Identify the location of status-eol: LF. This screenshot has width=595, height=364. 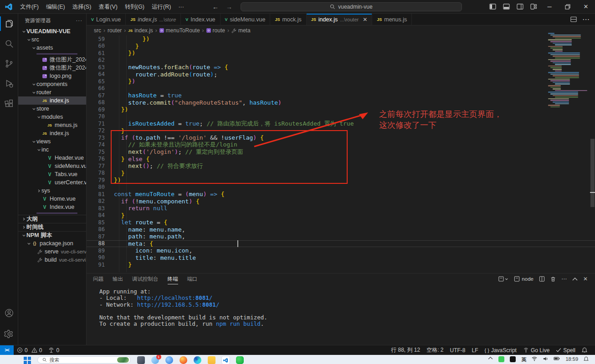
(475, 350).